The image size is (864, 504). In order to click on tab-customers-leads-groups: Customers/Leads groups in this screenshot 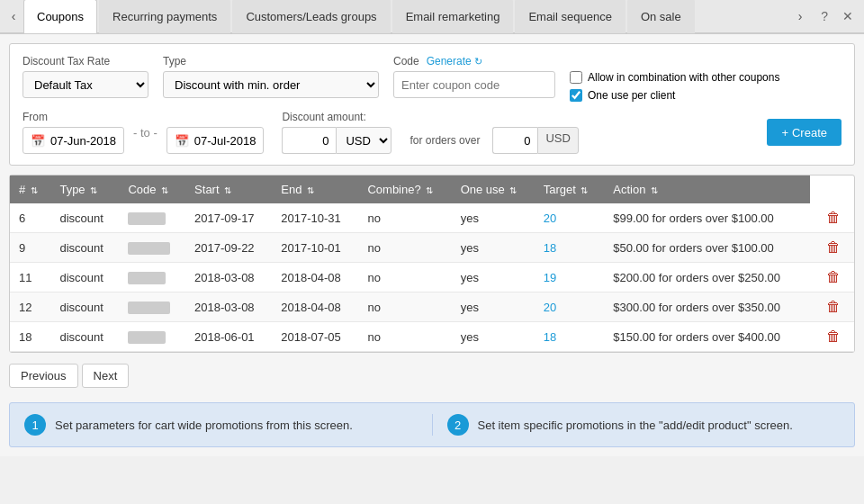, I will do `click(311, 16)`.